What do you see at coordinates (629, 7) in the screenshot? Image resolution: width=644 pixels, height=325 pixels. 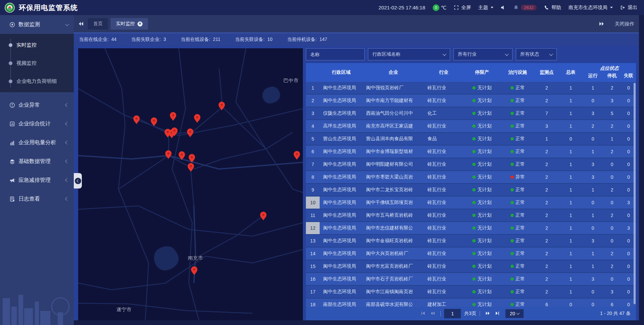 I see `logout-button: 退出` at bounding box center [629, 7].